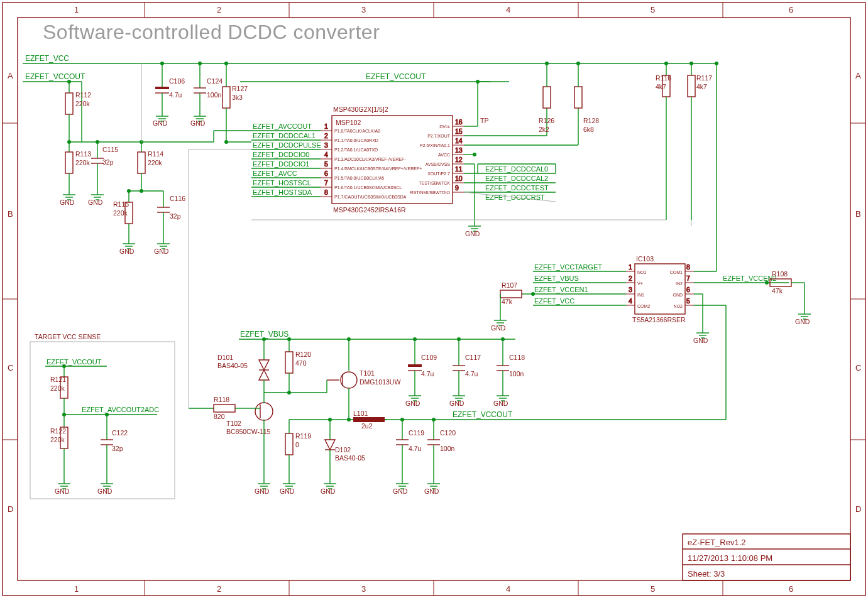 The height and width of the screenshot is (598, 868). What do you see at coordinates (298, 363) in the screenshot?
I see `res-R120: R120 470` at bounding box center [298, 363].